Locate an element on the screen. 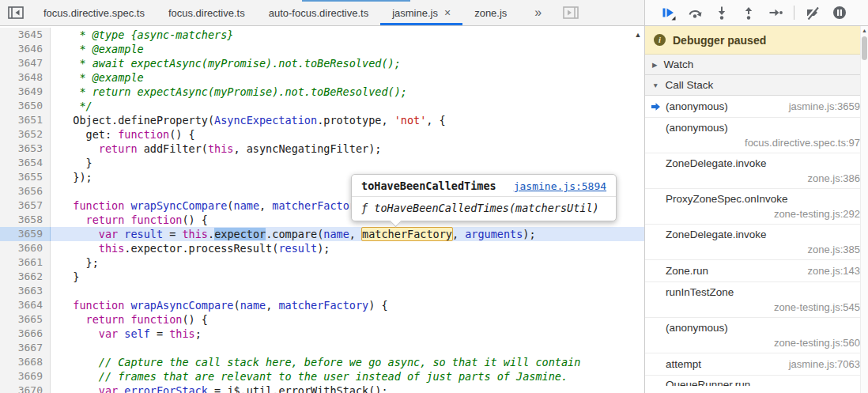 Image resolution: width=868 pixels, height=393 pixels. line-number: 3651 is located at coordinates (25, 120).